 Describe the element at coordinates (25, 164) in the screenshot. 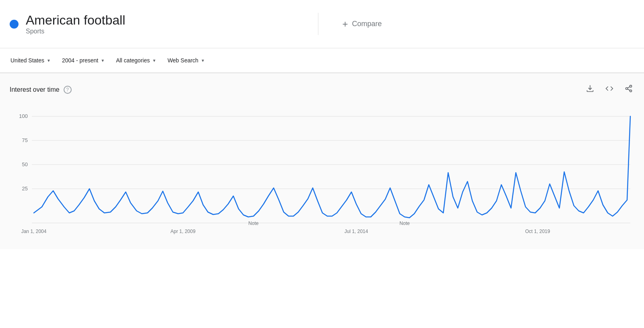

I see `svg-text: 50` at that location.